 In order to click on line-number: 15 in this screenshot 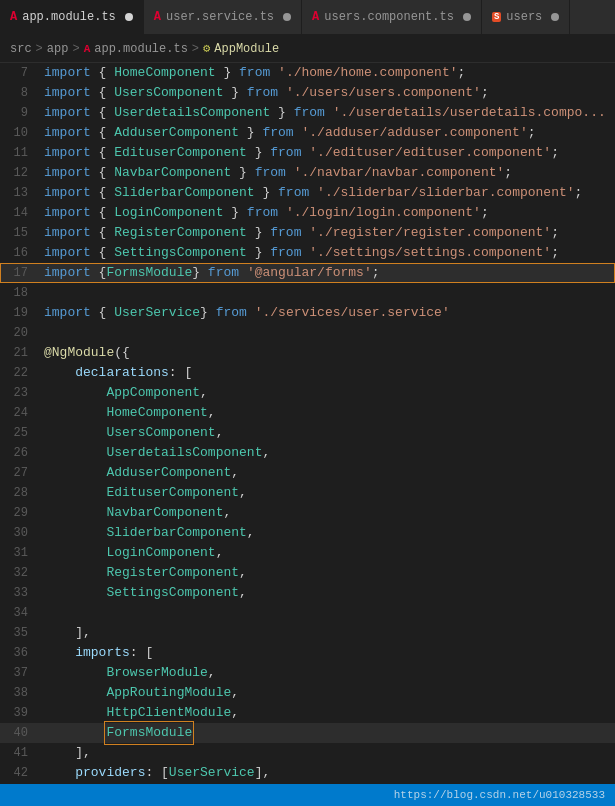, I will do `click(20, 233)`.